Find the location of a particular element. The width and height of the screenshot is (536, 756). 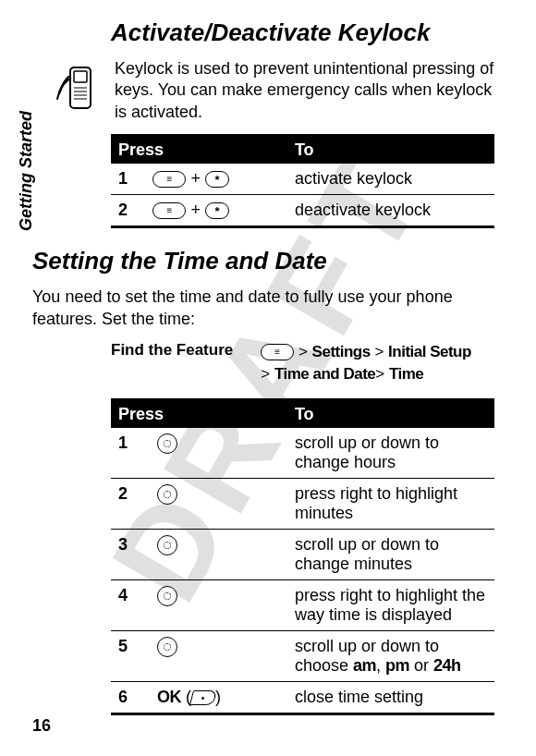

step-number: 4 is located at coordinates (130, 604).